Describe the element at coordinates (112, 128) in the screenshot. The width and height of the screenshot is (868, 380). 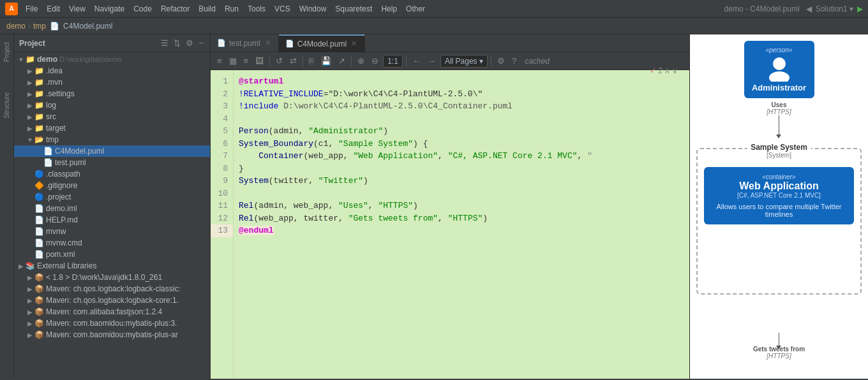
I see `tree-item-target: ▶ 📁 target` at that location.